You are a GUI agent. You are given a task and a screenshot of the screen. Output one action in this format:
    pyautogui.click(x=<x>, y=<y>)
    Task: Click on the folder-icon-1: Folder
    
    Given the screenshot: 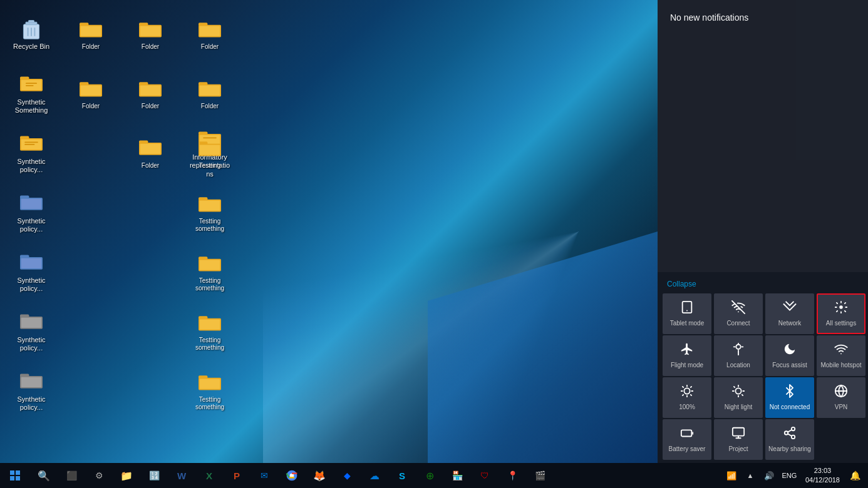 What is the action you would take?
    pyautogui.click(x=91, y=34)
    